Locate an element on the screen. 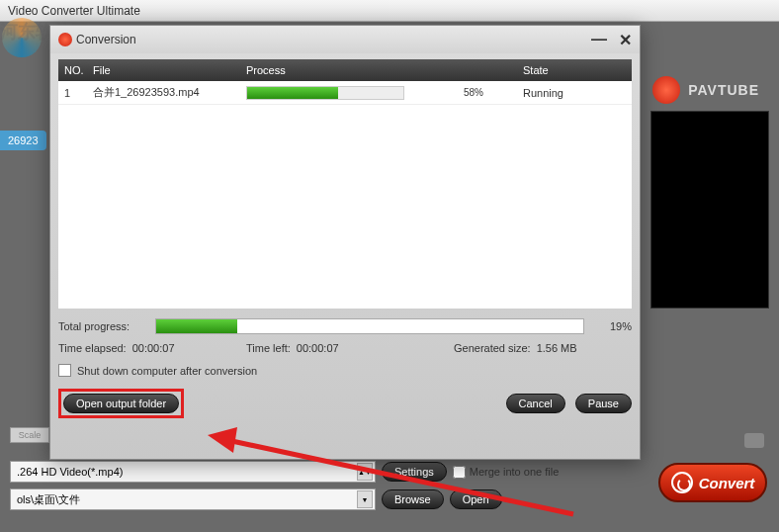  open-button: Open is located at coordinates (476, 499).